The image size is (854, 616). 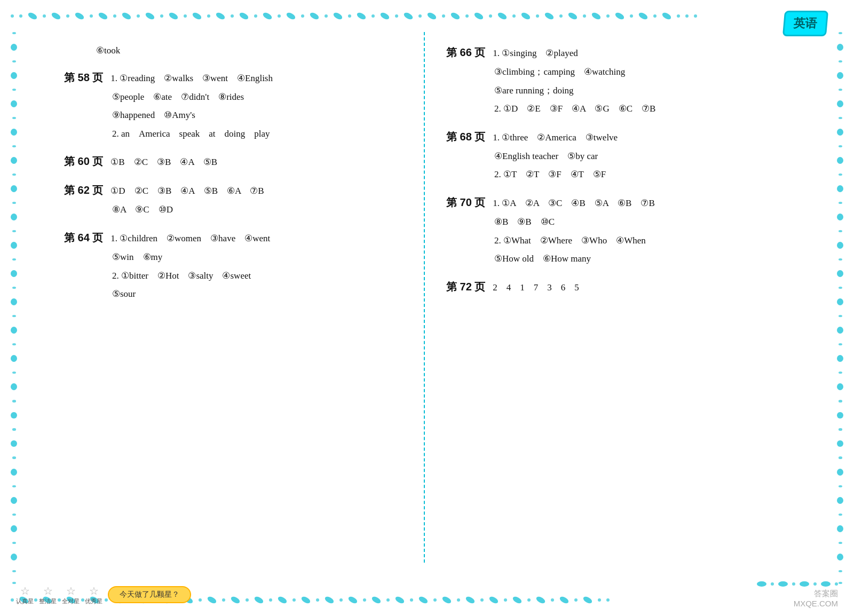 I want to click on page-64-line3: 2. ①bitter ②Hot ③salty ④sweet, so click(x=260, y=277).